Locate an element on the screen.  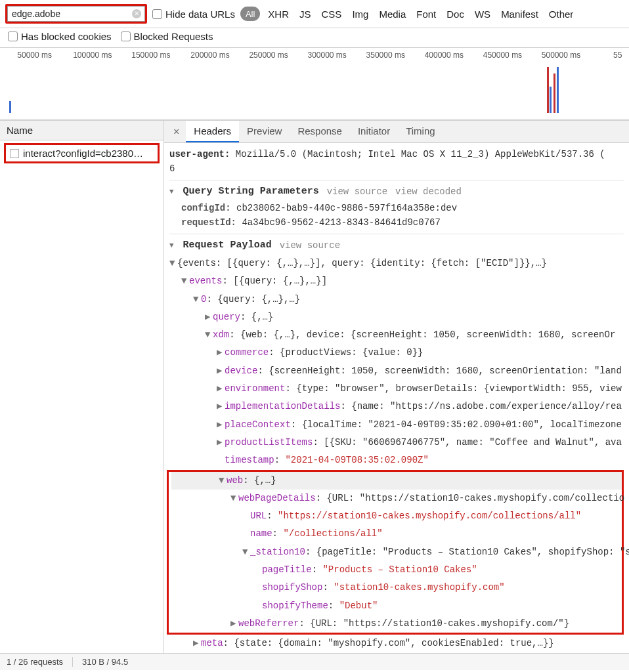
hide-data-urls-checkbox: Hide data URLs is located at coordinates (194, 14).